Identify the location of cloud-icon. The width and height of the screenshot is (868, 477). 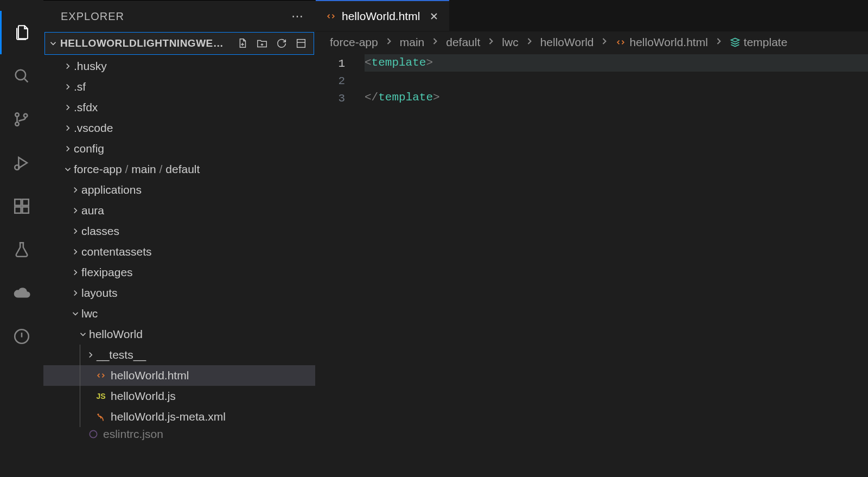
(22, 293).